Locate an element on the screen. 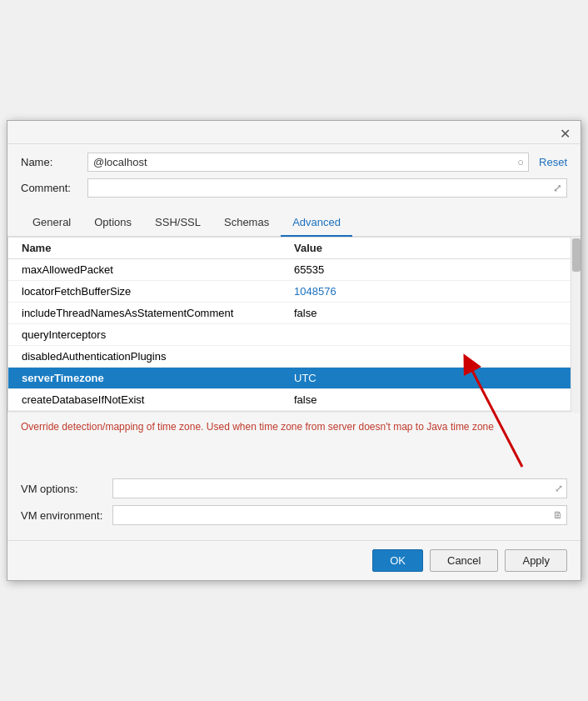 This screenshot has height=701, width=588. cell-name: locatorFetchBufferSize is located at coordinates (158, 292).